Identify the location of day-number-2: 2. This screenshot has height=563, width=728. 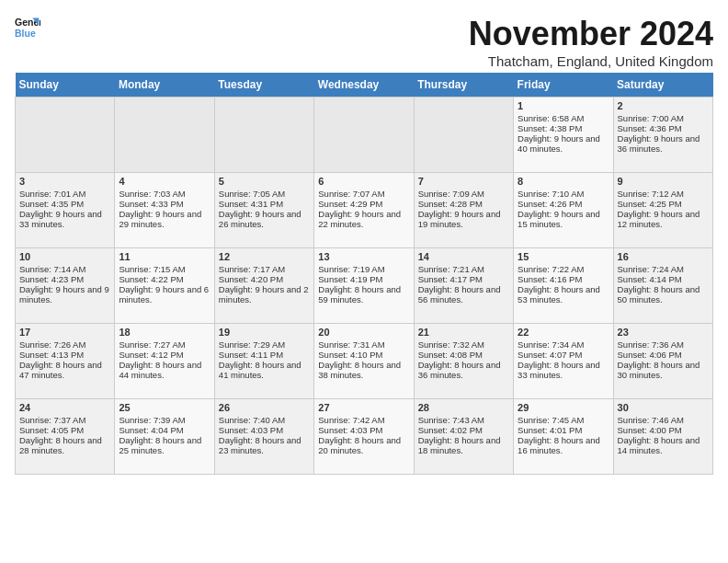
(664, 106).